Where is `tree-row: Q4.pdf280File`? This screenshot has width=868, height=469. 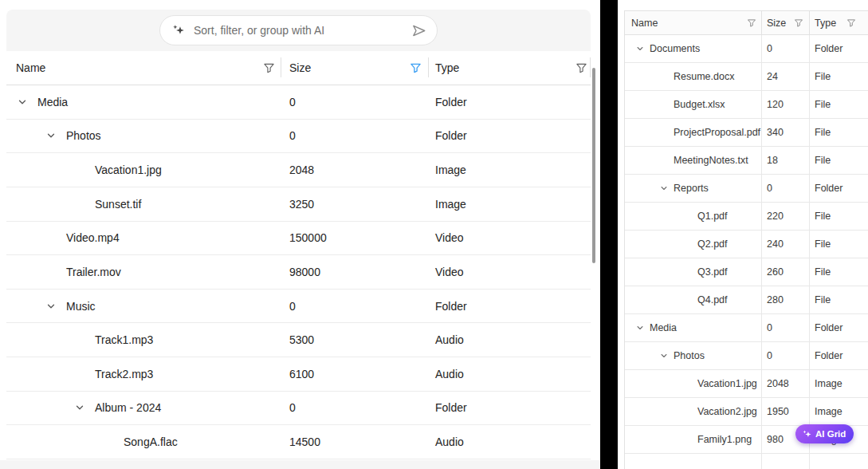
tree-row: Q4.pdf280File is located at coordinates (746, 300).